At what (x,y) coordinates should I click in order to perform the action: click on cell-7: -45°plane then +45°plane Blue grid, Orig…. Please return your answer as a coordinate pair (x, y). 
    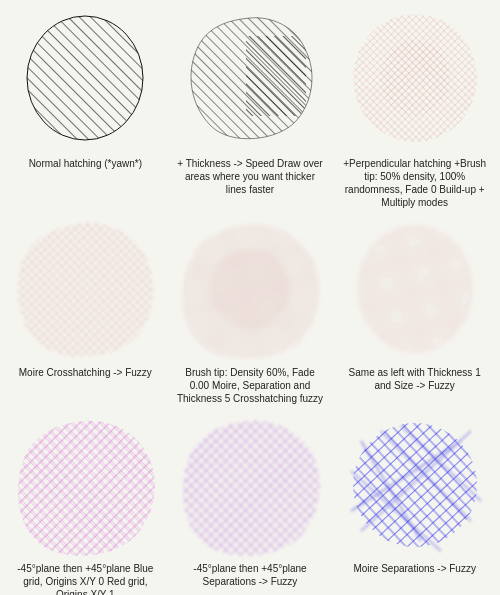
    Looking at the image, I should click on (86, 502).